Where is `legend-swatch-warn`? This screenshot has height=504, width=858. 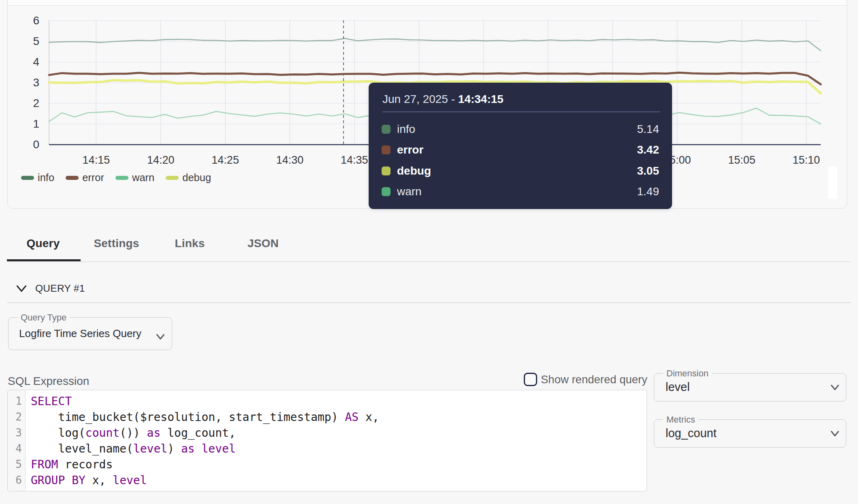
legend-swatch-warn is located at coordinates (122, 178).